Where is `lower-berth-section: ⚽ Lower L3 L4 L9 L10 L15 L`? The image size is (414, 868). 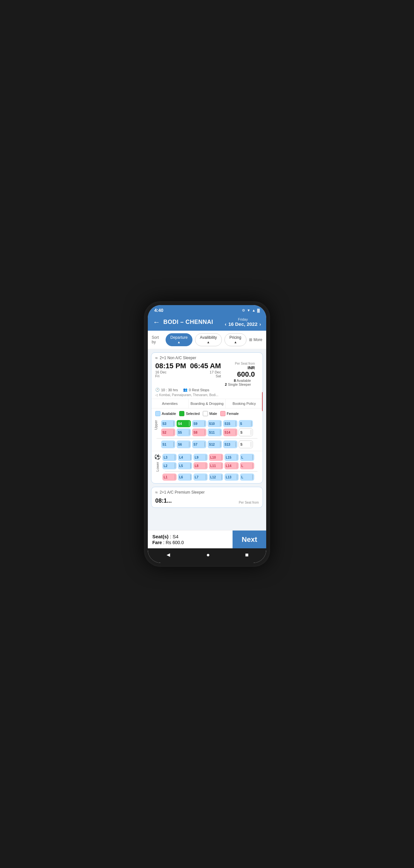
lower-berth-section: ⚽ Lower L3 L4 L9 L10 L15 L is located at coordinates (207, 467).